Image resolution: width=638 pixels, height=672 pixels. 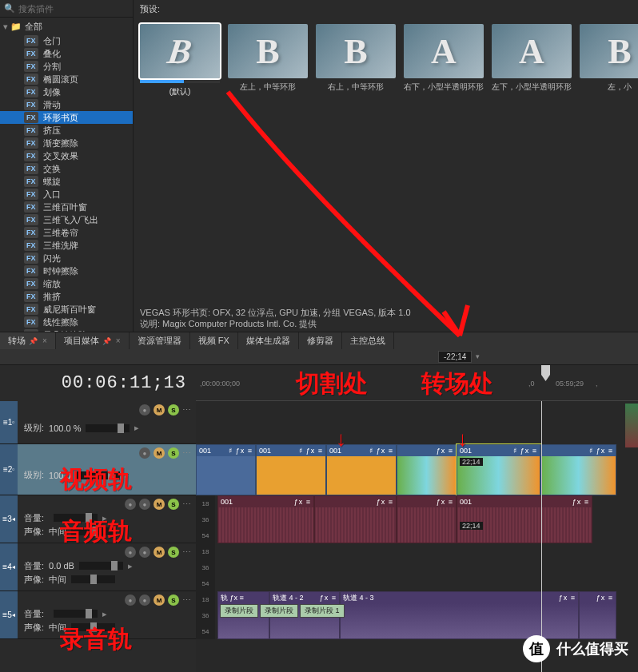 What do you see at coordinates (9, 567) in the screenshot?
I see `track-number-tab: ≡4◂` at bounding box center [9, 567].